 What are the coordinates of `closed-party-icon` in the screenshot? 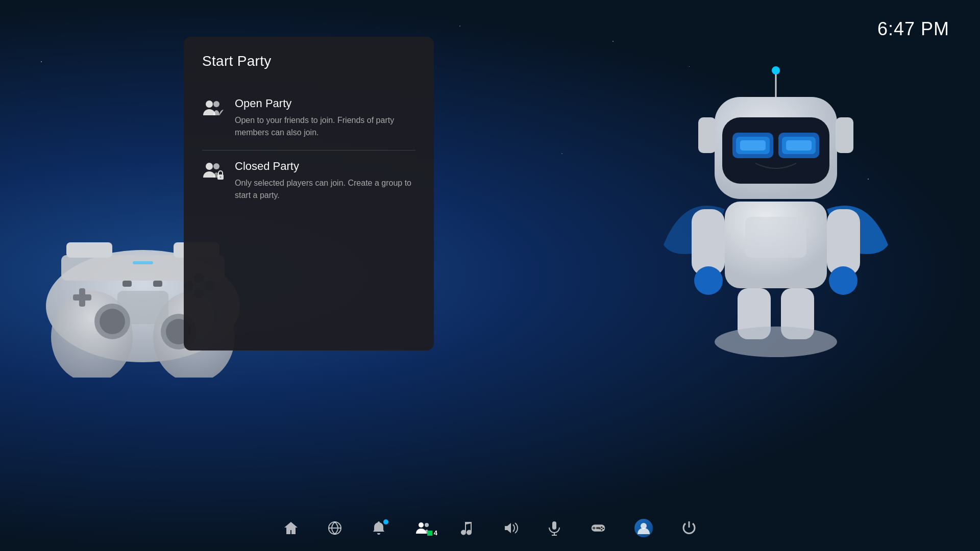 It's located at (213, 171).